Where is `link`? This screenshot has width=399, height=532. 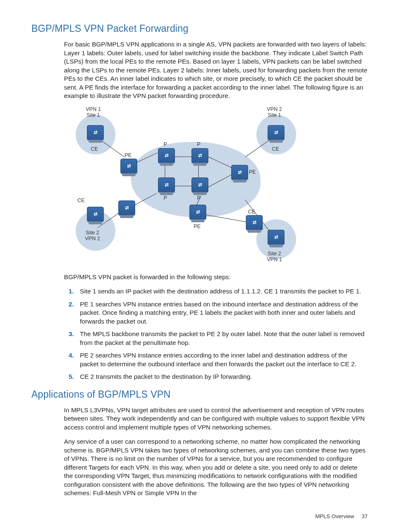
link is located at coordinates (227, 218).